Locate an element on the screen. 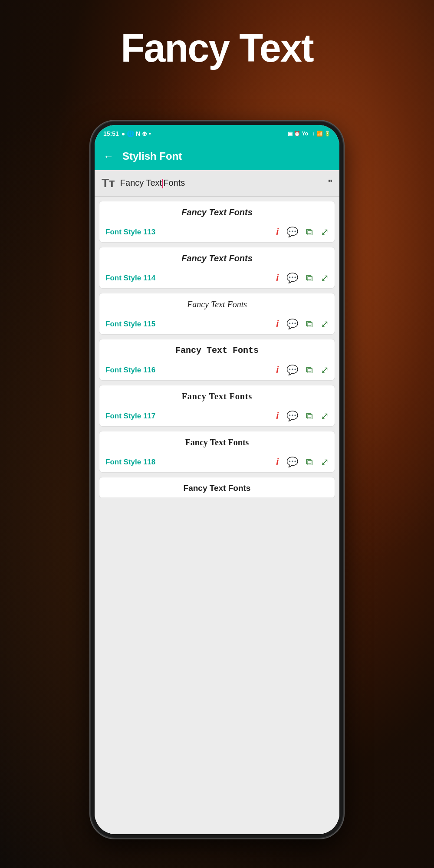  text-input: Fancy TextFonts is located at coordinates (221, 183).